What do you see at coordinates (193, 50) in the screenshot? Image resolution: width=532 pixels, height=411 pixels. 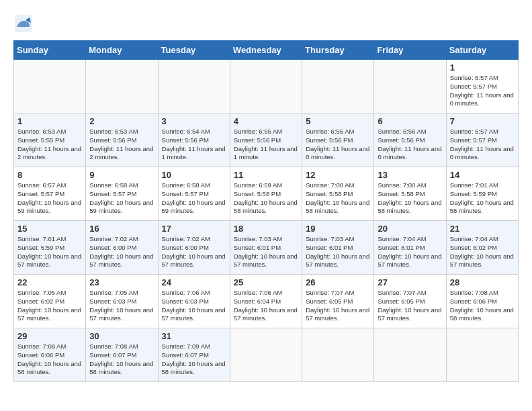 I see `weekday-header-tuesday: Tuesday` at bounding box center [193, 50].